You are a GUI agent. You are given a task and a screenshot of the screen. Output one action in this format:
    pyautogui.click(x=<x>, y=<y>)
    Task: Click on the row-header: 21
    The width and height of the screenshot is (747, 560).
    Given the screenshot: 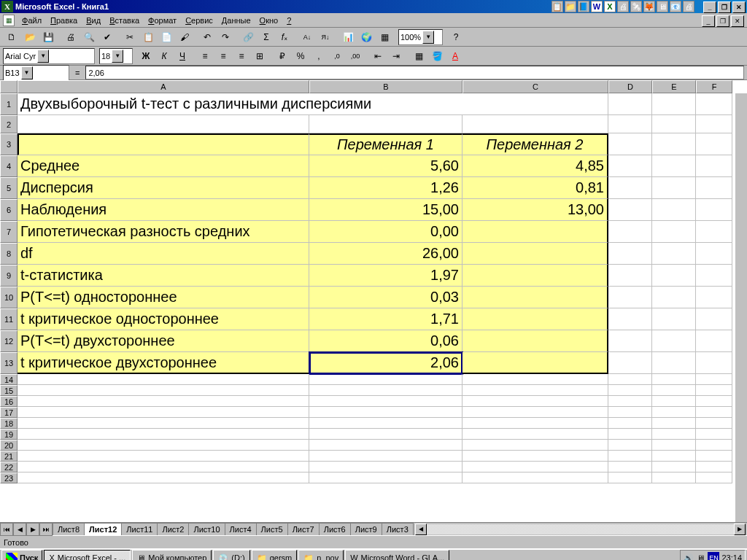 What is the action you would take?
    pyautogui.click(x=9, y=456)
    